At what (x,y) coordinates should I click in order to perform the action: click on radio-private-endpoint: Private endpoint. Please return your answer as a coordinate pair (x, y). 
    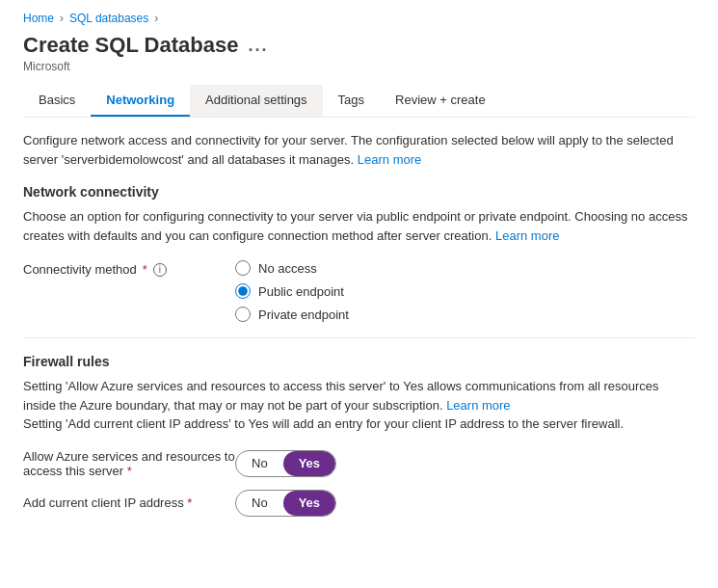
    Looking at the image, I should click on (292, 314).